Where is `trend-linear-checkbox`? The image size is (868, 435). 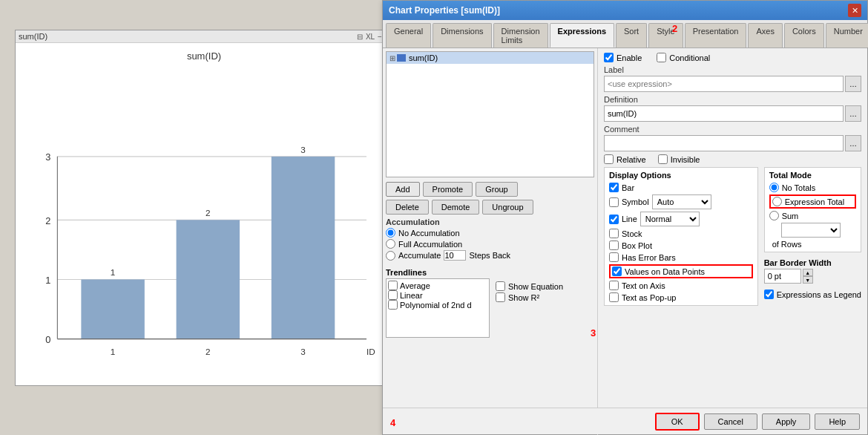
trend-linear-checkbox is located at coordinates (393, 295).